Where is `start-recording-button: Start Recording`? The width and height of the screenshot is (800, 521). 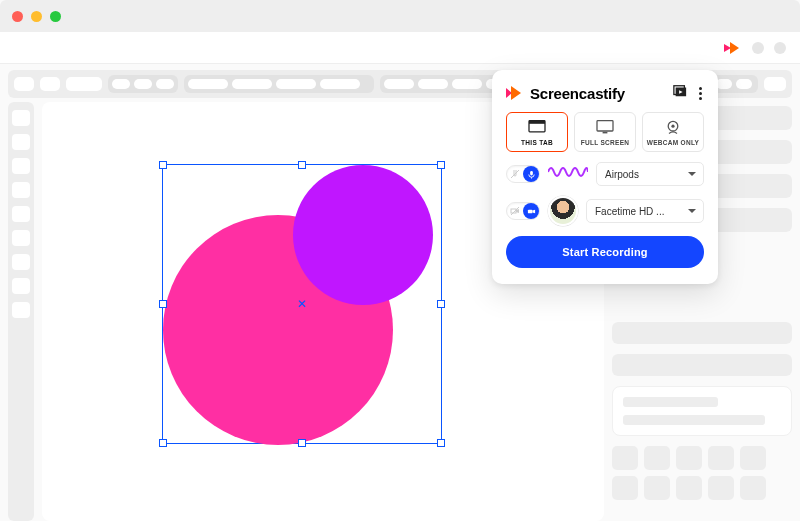
start-recording-button: Start Recording is located at coordinates (605, 252).